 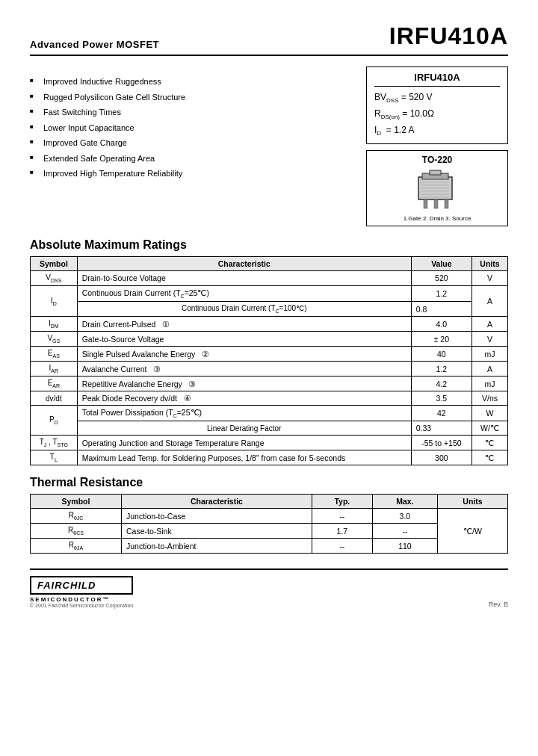 I want to click on char-id100: Continuous Drain Current (TC=100℃), so click(x=244, y=309).